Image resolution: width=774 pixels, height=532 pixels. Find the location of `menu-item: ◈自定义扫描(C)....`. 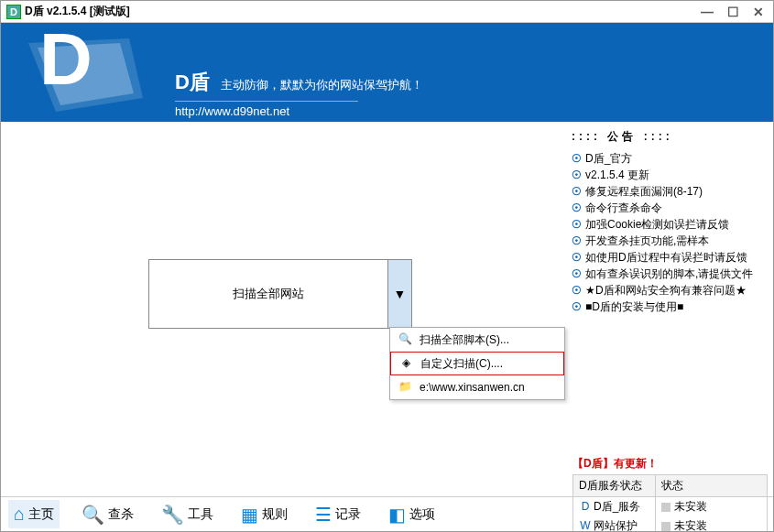

menu-item: ◈自定义扫描(C).... is located at coordinates (477, 364).